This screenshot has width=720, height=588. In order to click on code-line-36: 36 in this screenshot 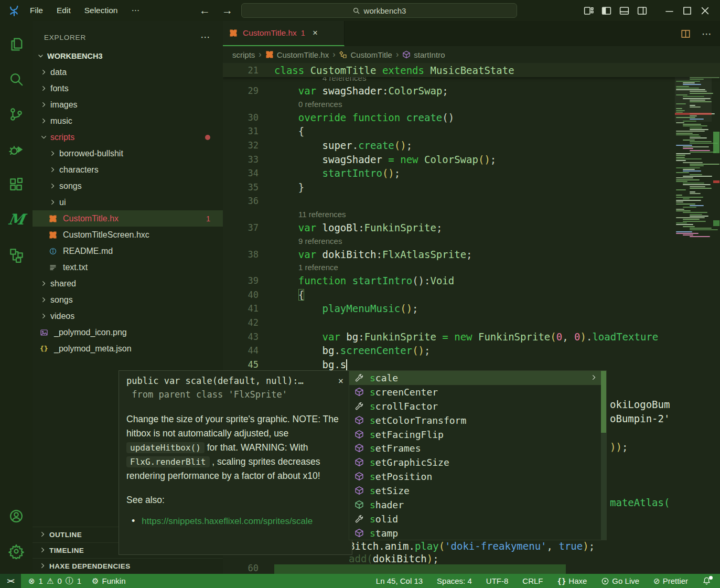, I will do `click(471, 201)`.